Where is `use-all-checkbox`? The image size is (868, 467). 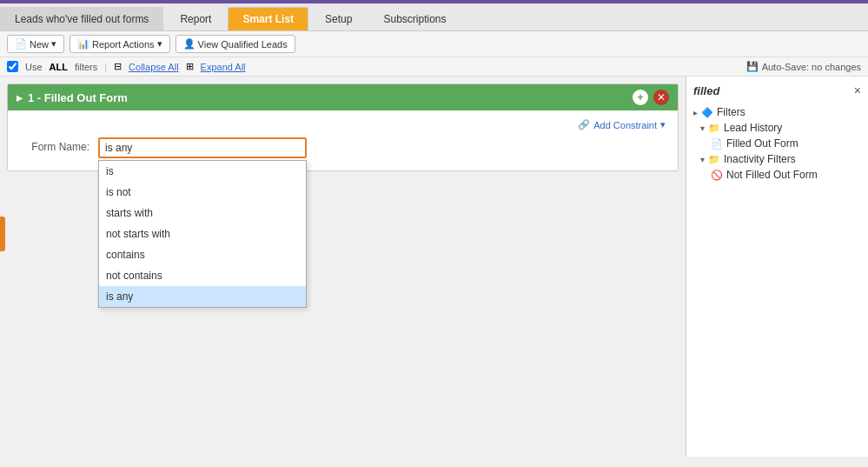 use-all-checkbox is located at coordinates (12, 66).